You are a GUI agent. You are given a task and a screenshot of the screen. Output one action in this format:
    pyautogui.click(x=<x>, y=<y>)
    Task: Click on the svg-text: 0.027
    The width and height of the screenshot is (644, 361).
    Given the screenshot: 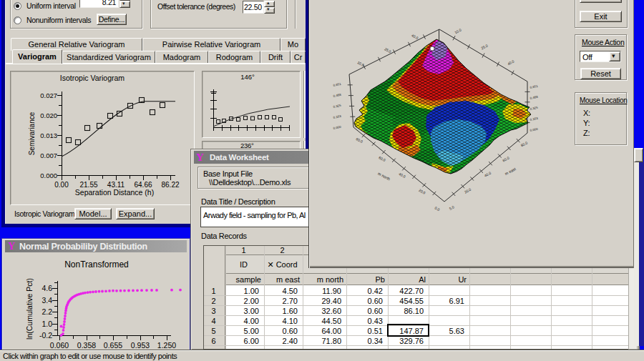 What is the action you would take?
    pyautogui.click(x=49, y=96)
    